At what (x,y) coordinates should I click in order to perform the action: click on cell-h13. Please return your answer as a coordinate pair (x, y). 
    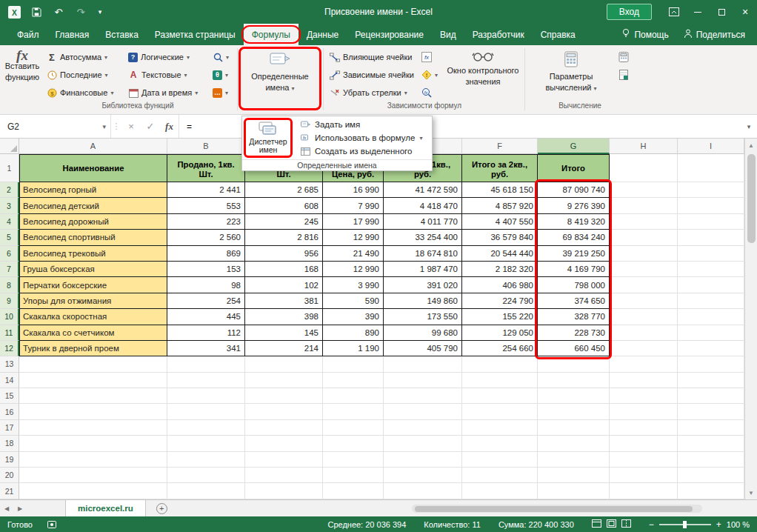
    Looking at the image, I should click on (644, 365).